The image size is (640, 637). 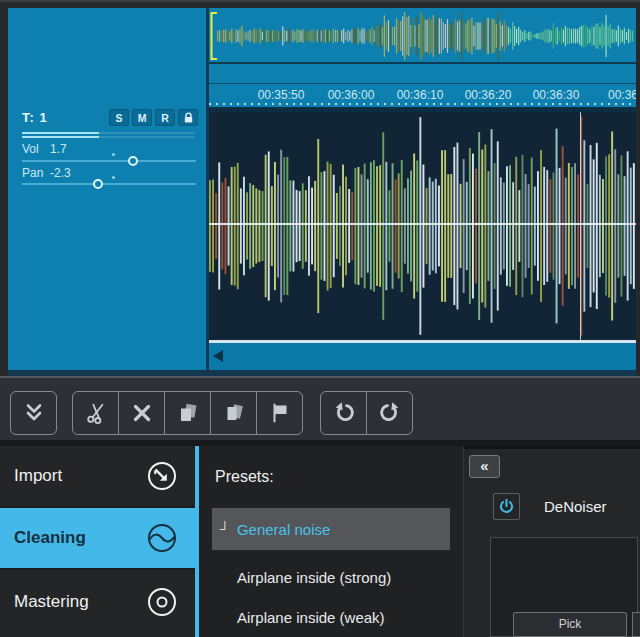 I want to click on nav-item-import: Import, so click(x=98, y=477).